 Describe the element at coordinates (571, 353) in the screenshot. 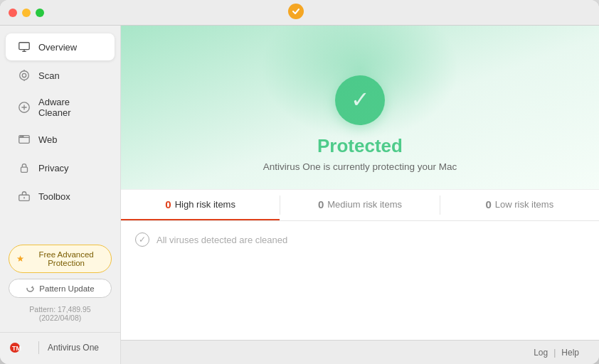

I see `help-link: Help` at that location.